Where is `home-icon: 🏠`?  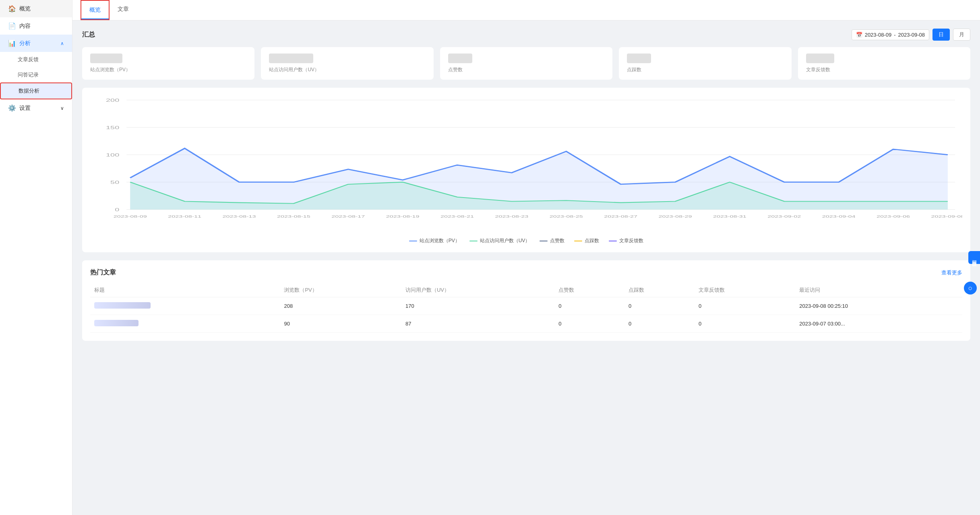 home-icon: 🏠 is located at coordinates (12, 9).